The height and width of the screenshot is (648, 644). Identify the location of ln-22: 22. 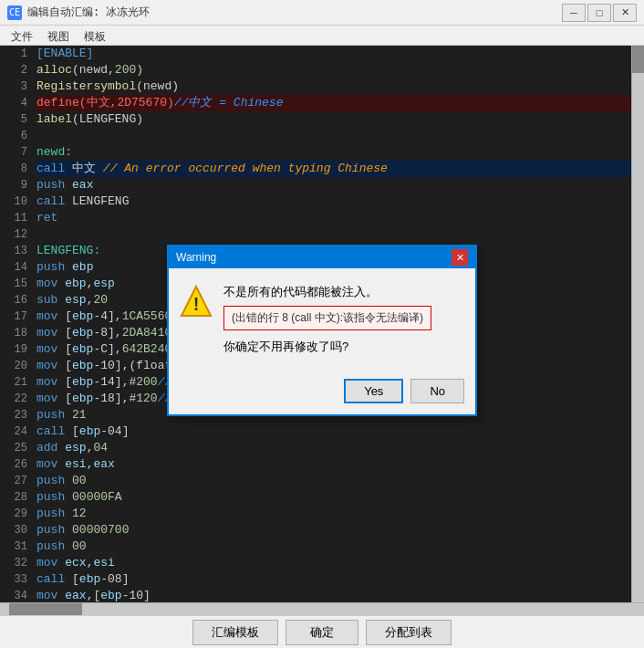
(14, 399).